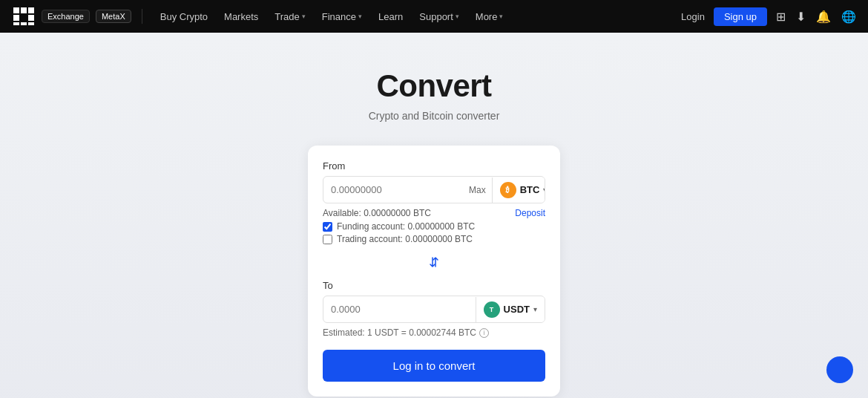 The height and width of the screenshot is (398, 868). What do you see at coordinates (492, 310) in the screenshot?
I see `usdt-icon: T` at bounding box center [492, 310].